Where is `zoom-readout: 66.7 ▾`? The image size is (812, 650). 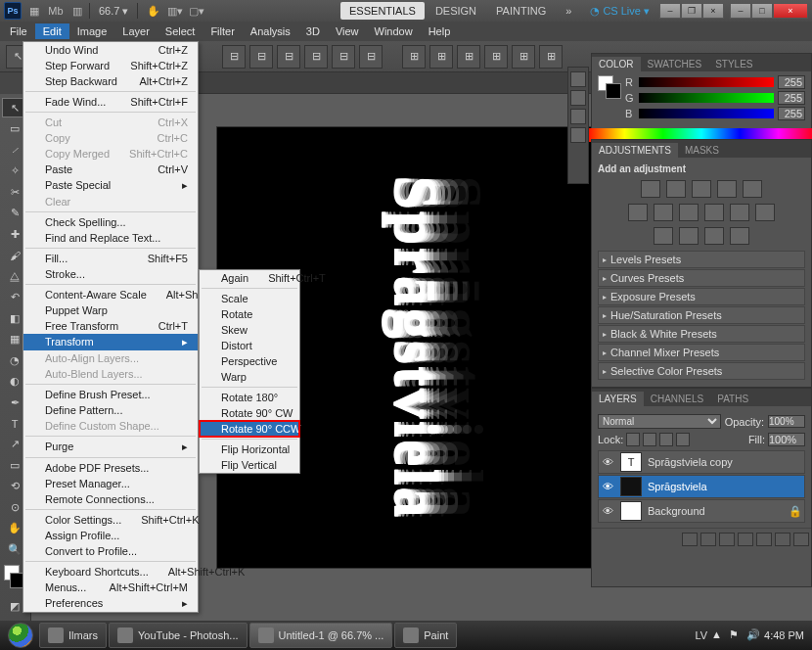
zoom-readout: 66.7 ▾ is located at coordinates (113, 12).